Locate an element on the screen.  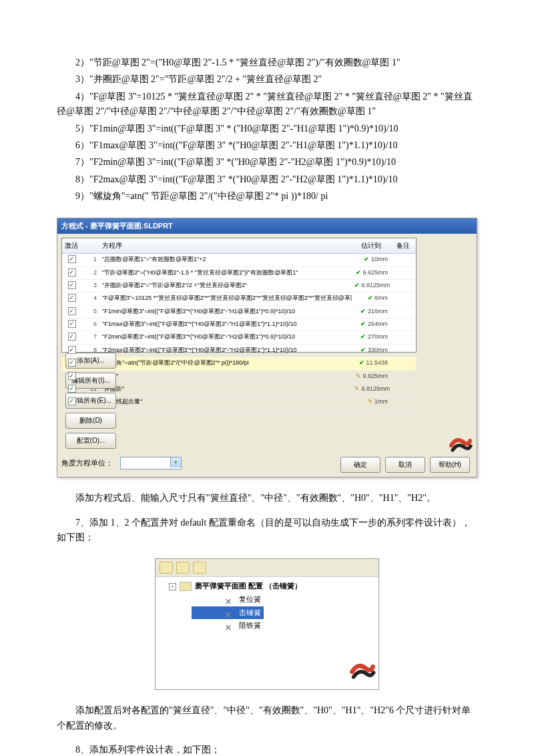
equation-row: 4"F@草图3"=10125 *"簧丝直径@草图2"*"簧丝直径@草图2"*"簧… is located at coordinates (239, 299).